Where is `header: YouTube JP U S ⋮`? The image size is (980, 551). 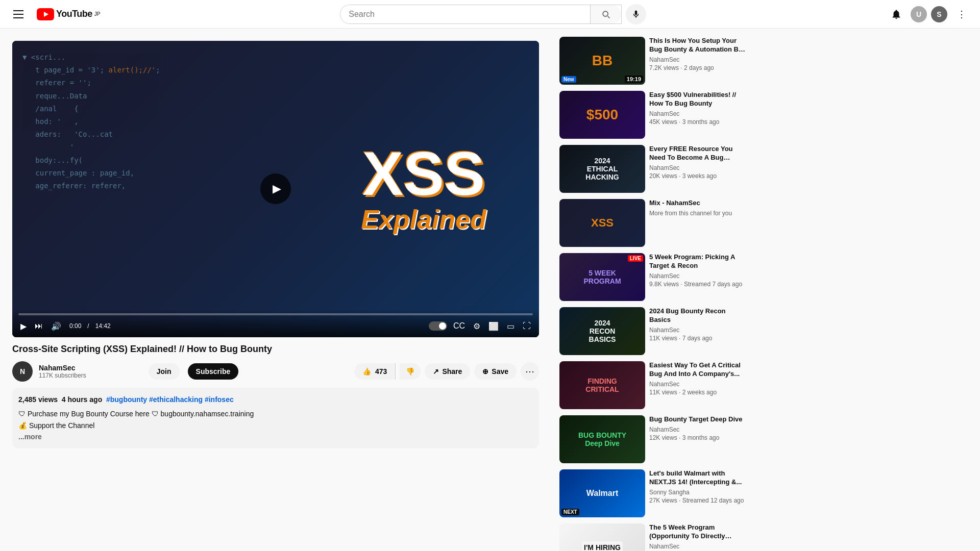 header: YouTube JP U S ⋮ is located at coordinates (490, 14).